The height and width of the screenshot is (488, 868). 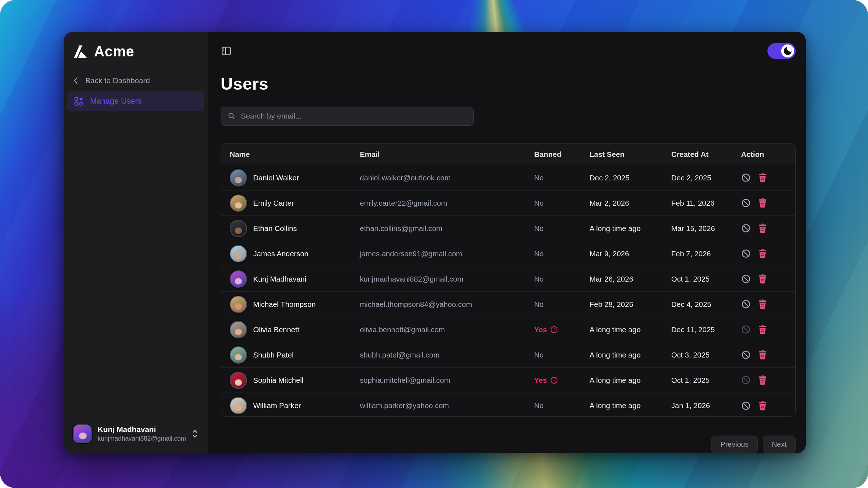 What do you see at coordinates (630, 178) in the screenshot?
I see `last-seen: Dec 2, 2025` at bounding box center [630, 178].